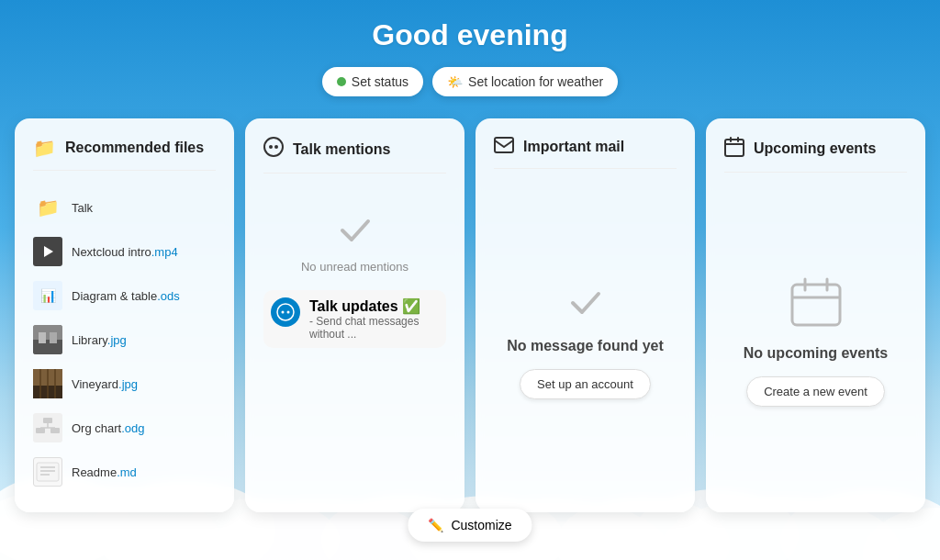 This screenshot has height=560, width=940. What do you see at coordinates (504, 147) in the screenshot?
I see `mail-icon` at bounding box center [504, 147].